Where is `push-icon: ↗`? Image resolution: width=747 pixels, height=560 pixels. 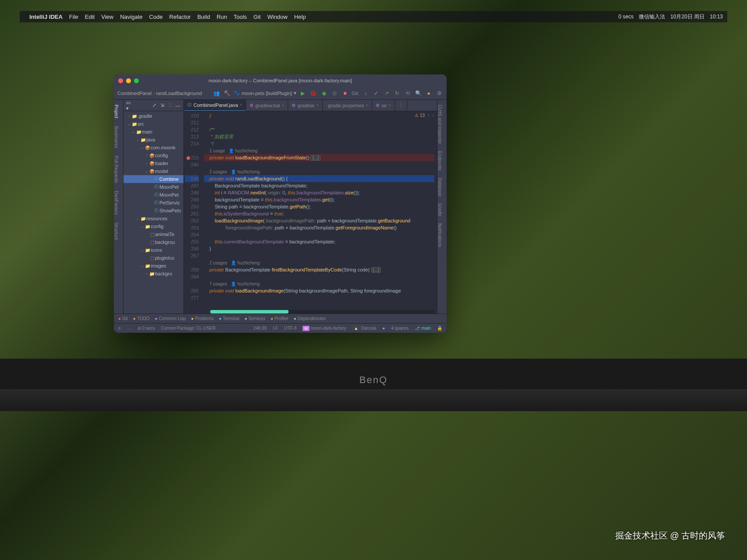 push-icon: ↗ is located at coordinates (387, 93).